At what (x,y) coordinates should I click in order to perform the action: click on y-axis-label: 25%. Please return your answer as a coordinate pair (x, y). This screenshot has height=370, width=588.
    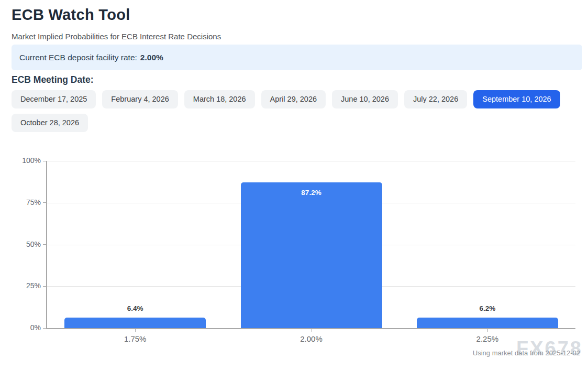
    Looking at the image, I should click on (24, 286).